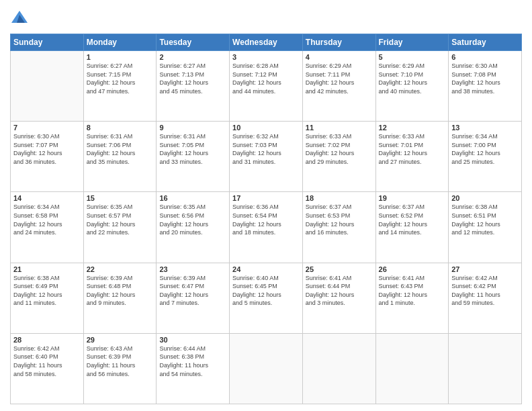 The height and width of the screenshot is (411, 532). I want to click on calendar-day-12: 12Sunrise: 6:33 AM Sunset: 7:01 PM Dayli…, so click(412, 157).